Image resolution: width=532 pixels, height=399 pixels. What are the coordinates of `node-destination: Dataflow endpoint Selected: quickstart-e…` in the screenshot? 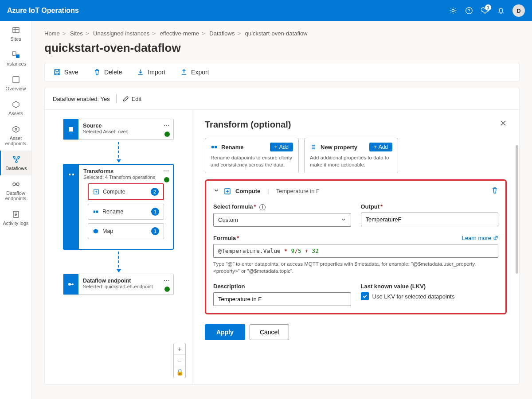 It's located at (118, 284).